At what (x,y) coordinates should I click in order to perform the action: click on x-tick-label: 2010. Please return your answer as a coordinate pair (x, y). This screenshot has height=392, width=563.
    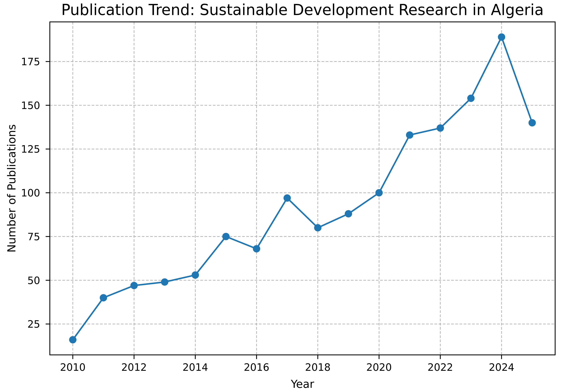
    Looking at the image, I should click on (73, 367).